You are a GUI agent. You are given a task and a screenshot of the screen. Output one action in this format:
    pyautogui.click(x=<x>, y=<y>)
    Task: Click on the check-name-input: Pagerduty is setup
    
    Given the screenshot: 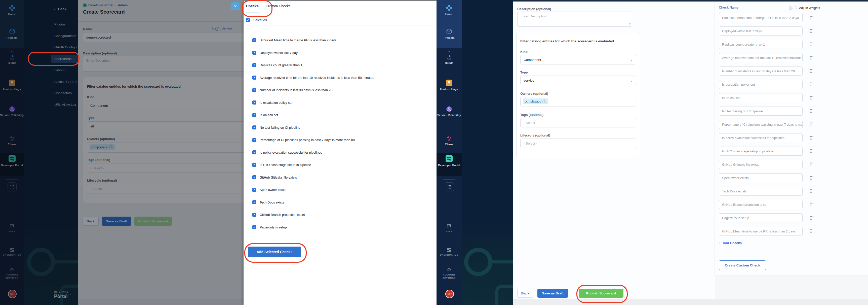 What is the action you would take?
    pyautogui.click(x=761, y=218)
    